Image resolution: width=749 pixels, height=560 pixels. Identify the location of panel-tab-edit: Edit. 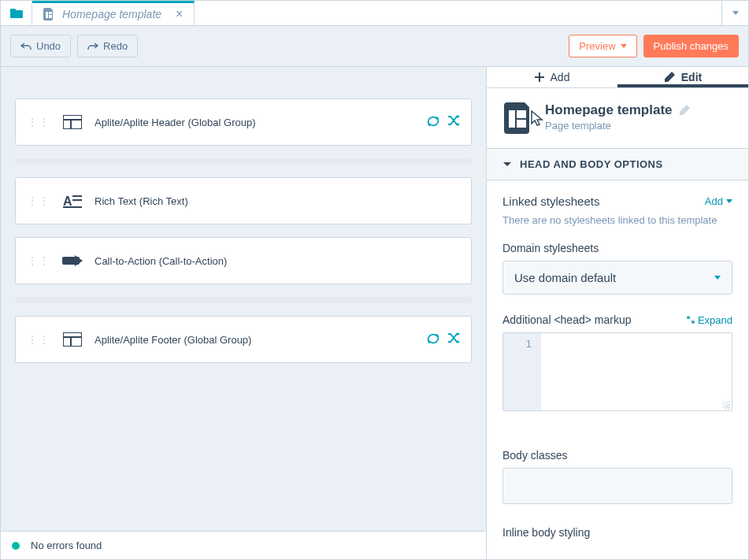
(683, 77).